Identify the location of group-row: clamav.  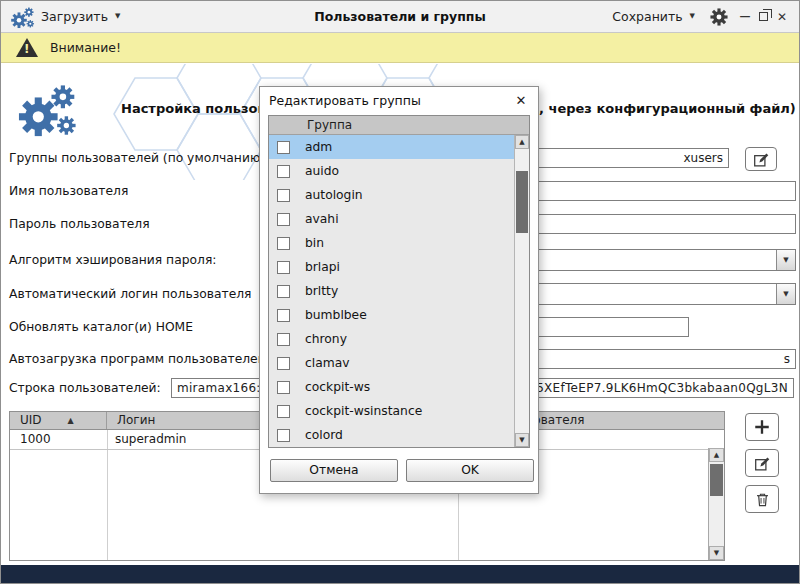
(392, 363).